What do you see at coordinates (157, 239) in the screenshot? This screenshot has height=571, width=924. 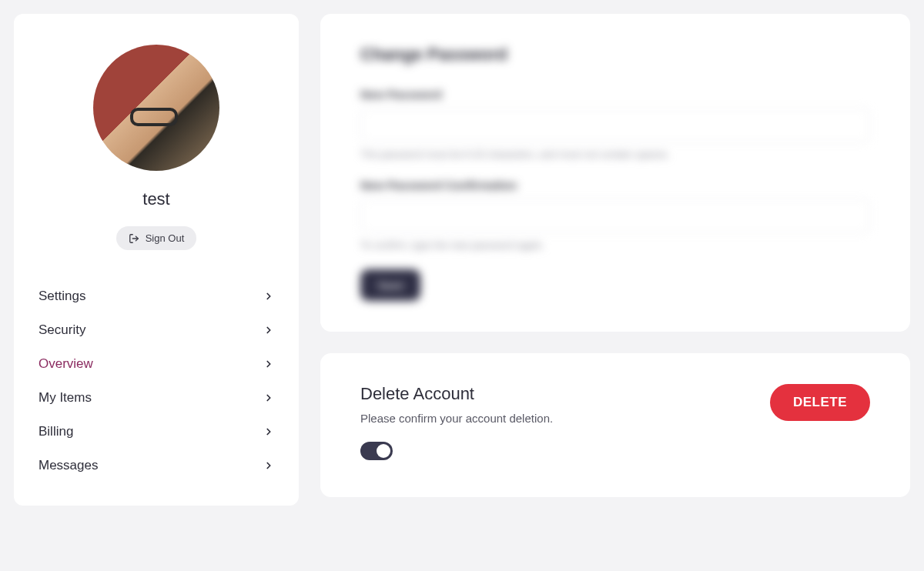 I see `sign-out-button: Sign Out` at bounding box center [157, 239].